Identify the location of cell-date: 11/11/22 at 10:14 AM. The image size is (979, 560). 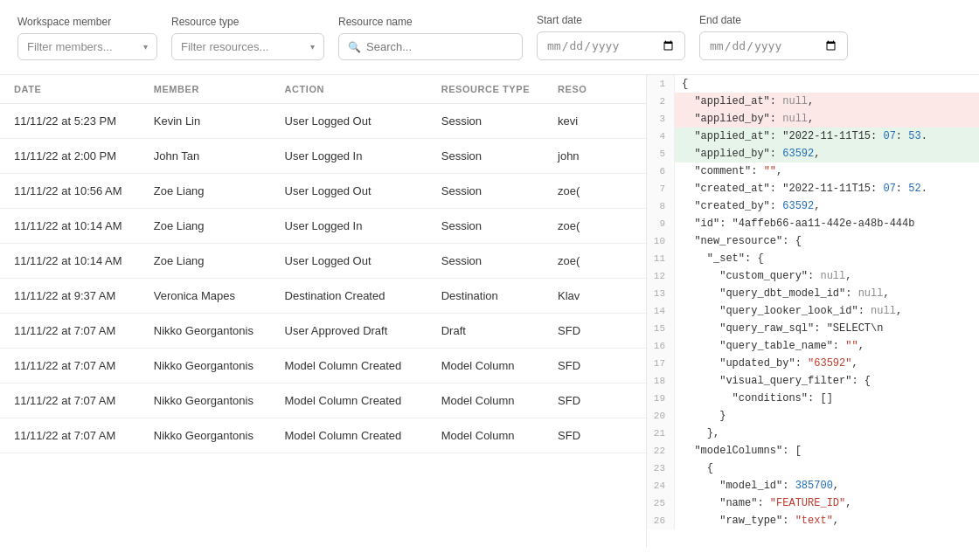
(70, 226).